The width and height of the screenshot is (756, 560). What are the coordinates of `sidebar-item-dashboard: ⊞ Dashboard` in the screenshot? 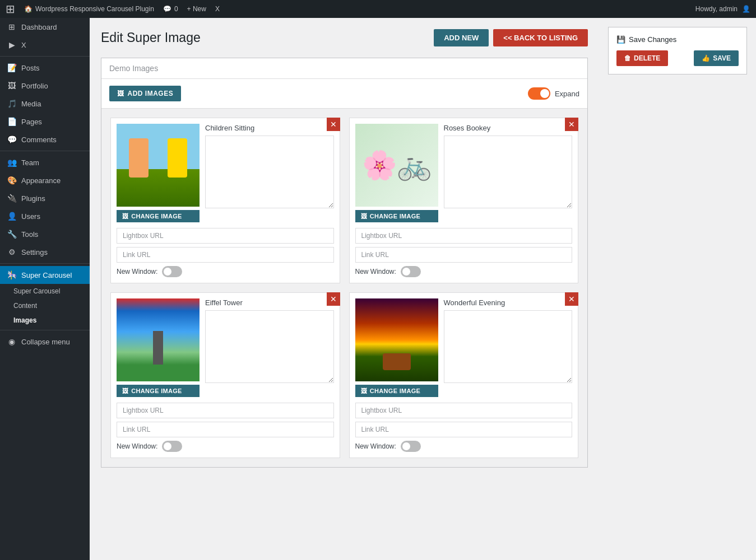 It's located at (45, 27).